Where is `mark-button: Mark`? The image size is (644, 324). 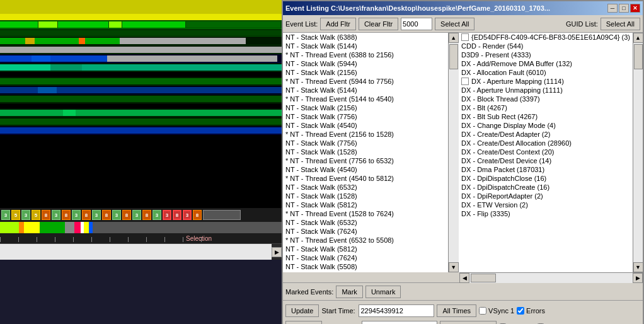
mark-button: Mark is located at coordinates (349, 292).